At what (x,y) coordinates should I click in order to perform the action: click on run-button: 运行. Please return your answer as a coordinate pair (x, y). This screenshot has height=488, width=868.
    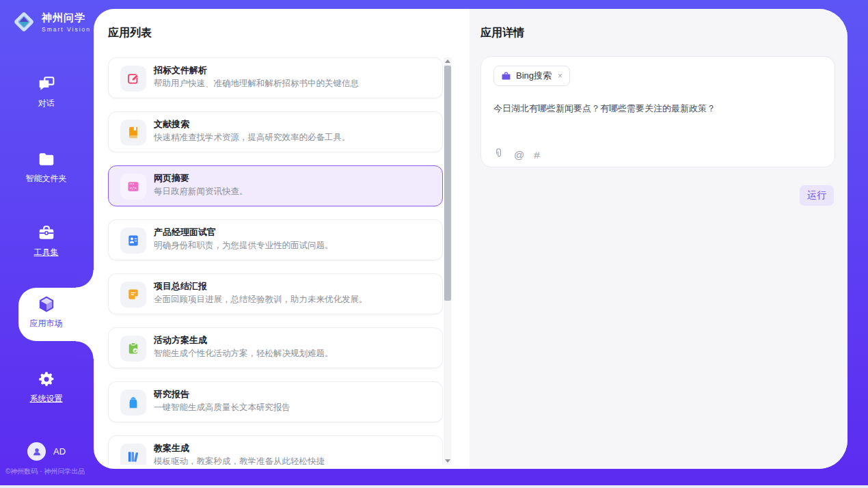
    Looking at the image, I should click on (817, 195).